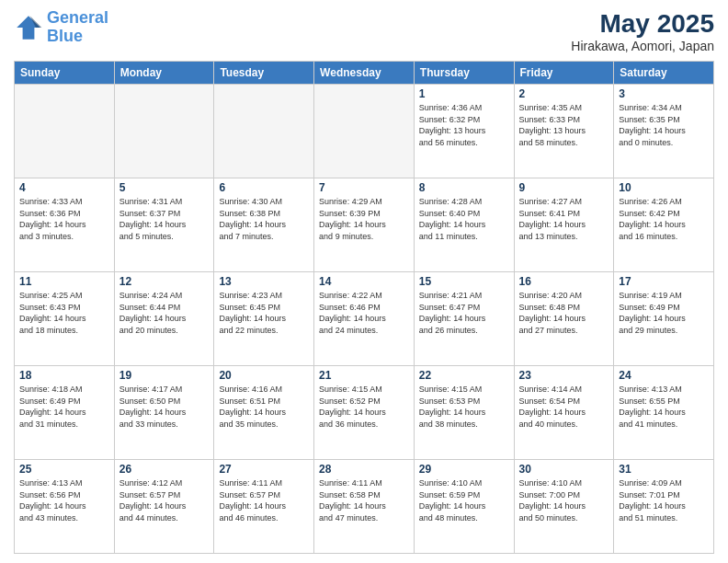 This screenshot has height=563, width=728. What do you see at coordinates (564, 94) in the screenshot?
I see `day-number: 2` at bounding box center [564, 94].